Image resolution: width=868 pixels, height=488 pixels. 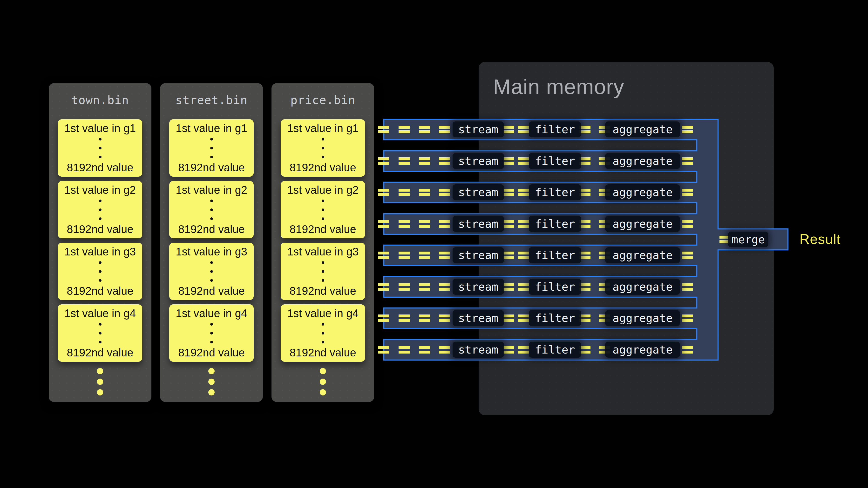 What do you see at coordinates (323, 100) in the screenshot?
I see `file-column-title: price.bin` at bounding box center [323, 100].